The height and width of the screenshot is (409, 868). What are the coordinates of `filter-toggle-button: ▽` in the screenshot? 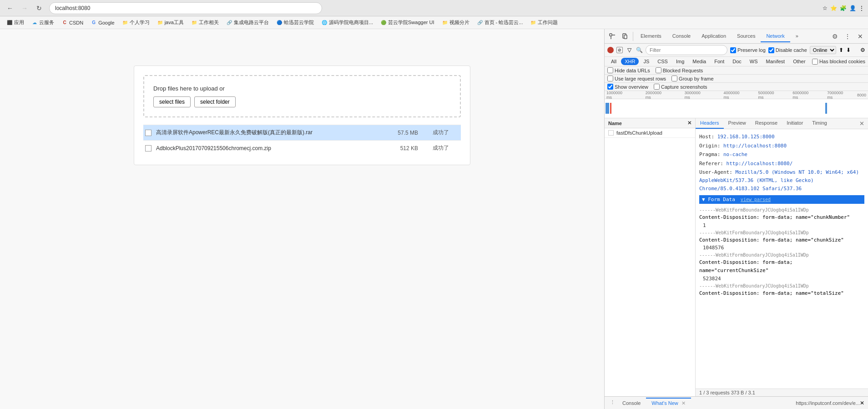 It's located at (629, 50).